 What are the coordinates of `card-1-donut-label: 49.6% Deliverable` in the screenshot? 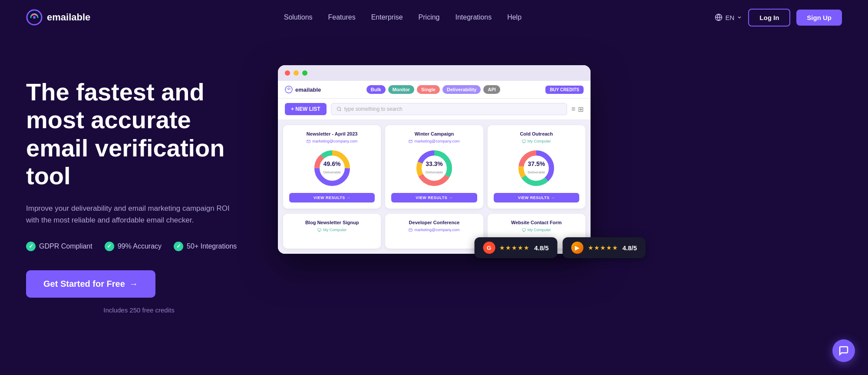 It's located at (332, 168).